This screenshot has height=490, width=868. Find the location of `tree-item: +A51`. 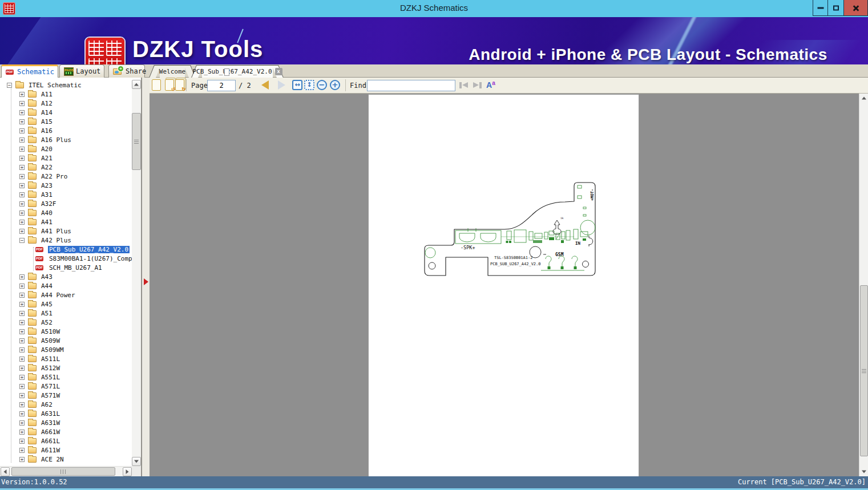

tree-item: +A51 is located at coordinates (66, 313).